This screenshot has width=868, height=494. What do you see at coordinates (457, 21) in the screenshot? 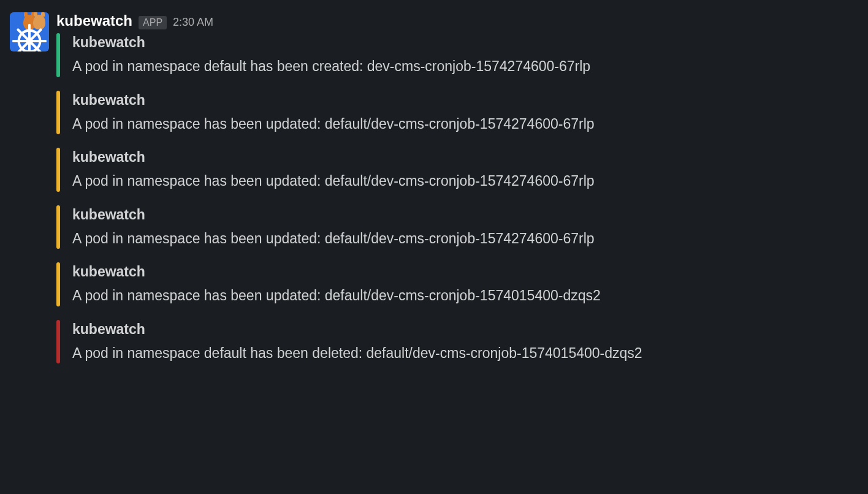
I see `message-header: kubewatch APP 2:30 AM` at bounding box center [457, 21].